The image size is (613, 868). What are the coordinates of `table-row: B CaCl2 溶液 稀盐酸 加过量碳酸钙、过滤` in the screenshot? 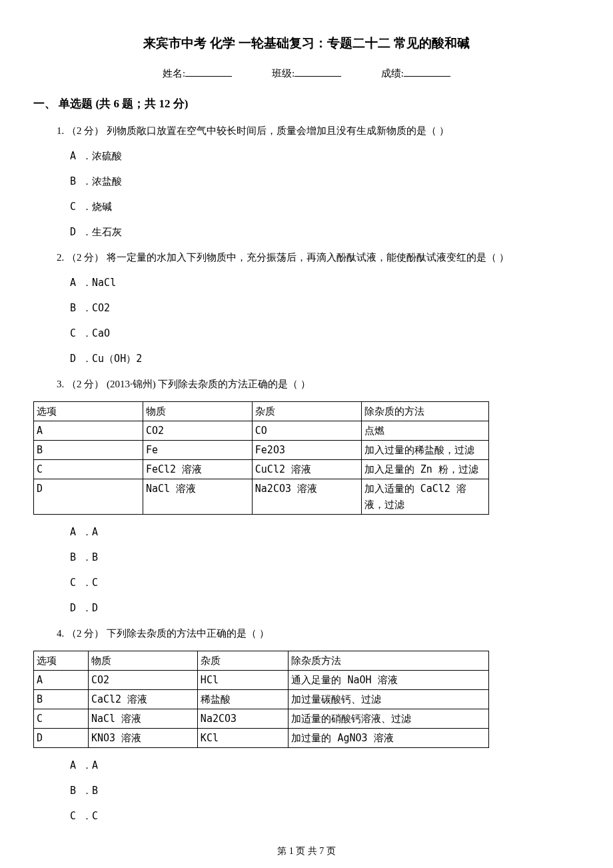 It's located at (261, 699).